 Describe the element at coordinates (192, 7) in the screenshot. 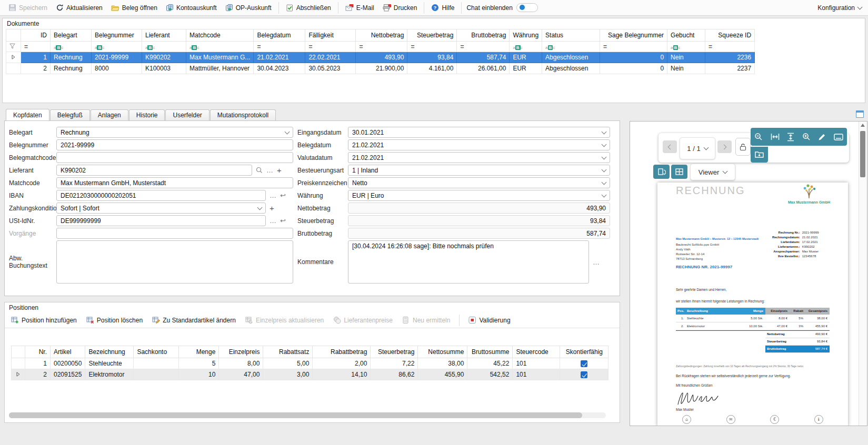

I see `account-statement-button: Kontoauskunft` at that location.